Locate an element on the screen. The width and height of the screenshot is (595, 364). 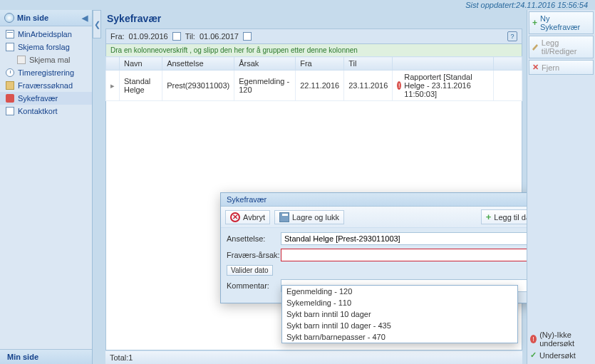
new-sykefravar-button: +Ny Sykefravær is located at coordinates (562, 23).